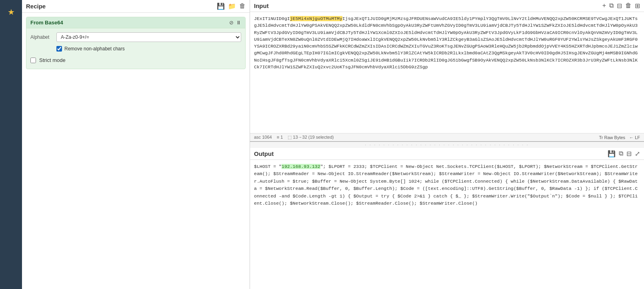 This screenshot has width=644, height=289. Describe the element at coordinates (262, 6) in the screenshot. I see `input-title: Input` at that location.